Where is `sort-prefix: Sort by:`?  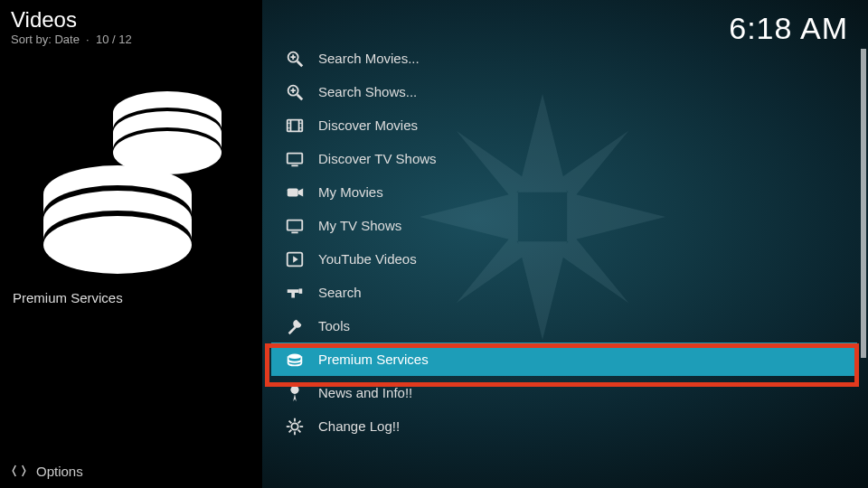 sort-prefix: Sort by: is located at coordinates (33, 40).